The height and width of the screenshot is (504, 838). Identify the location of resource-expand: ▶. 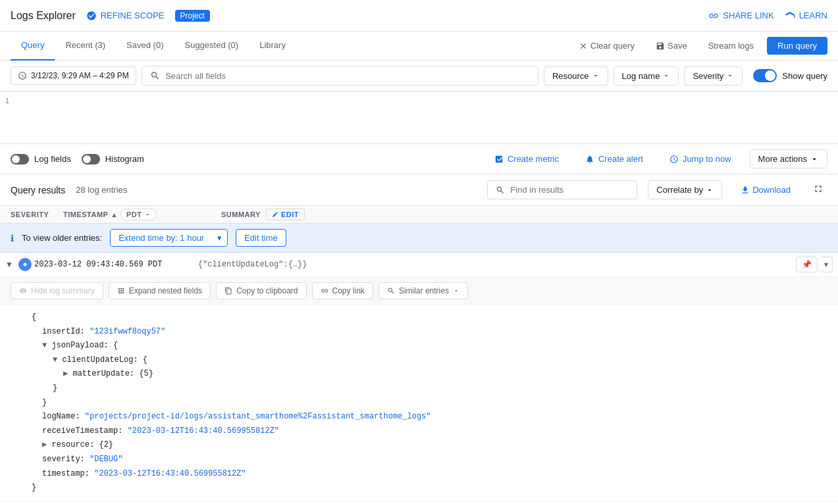
(45, 445).